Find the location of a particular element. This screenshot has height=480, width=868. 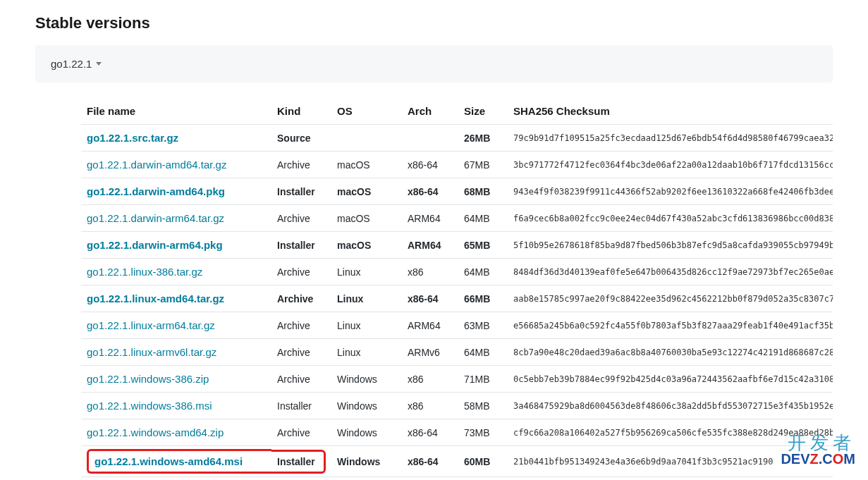

cell-sha: 0c5ebb7eb39b7884ec99f92b425d4c03a96a7244… is located at coordinates (670, 379).